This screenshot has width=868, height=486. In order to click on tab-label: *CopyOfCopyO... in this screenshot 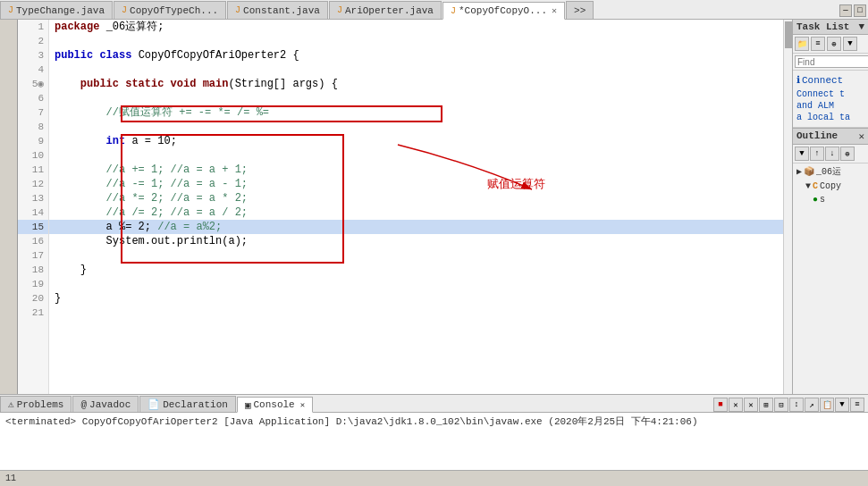, I will do `click(502, 11)`.